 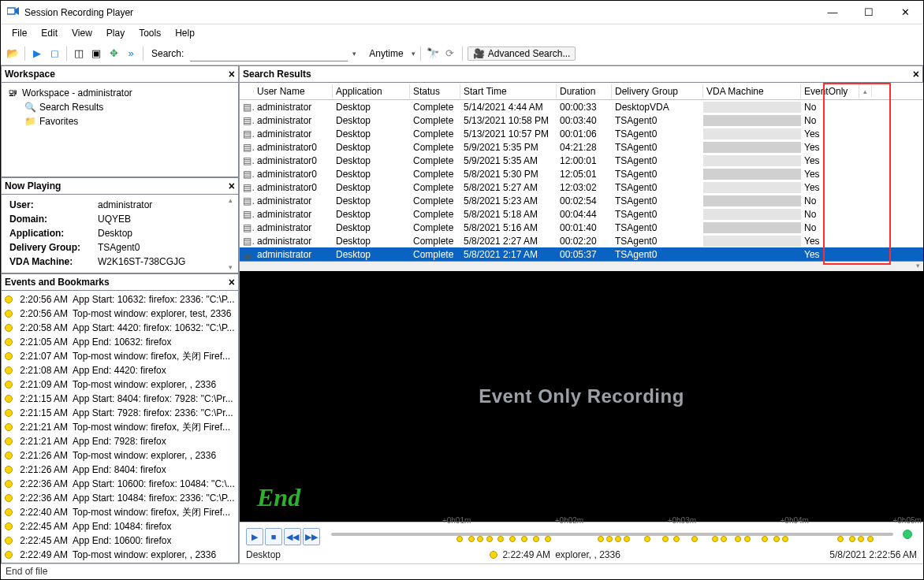 I want to click on events-close-icon: ×, so click(x=232, y=282).